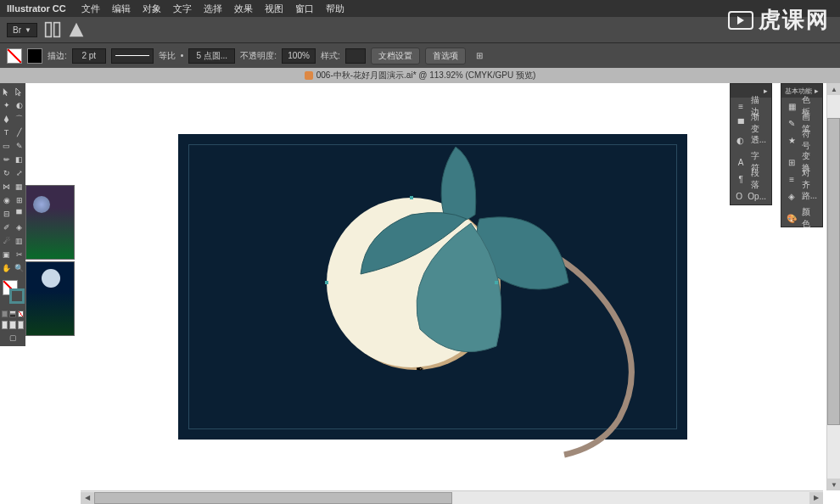 The height and width of the screenshot is (504, 840). Describe the element at coordinates (833, 484) in the screenshot. I see `scroll-down-button: ▼` at that location.